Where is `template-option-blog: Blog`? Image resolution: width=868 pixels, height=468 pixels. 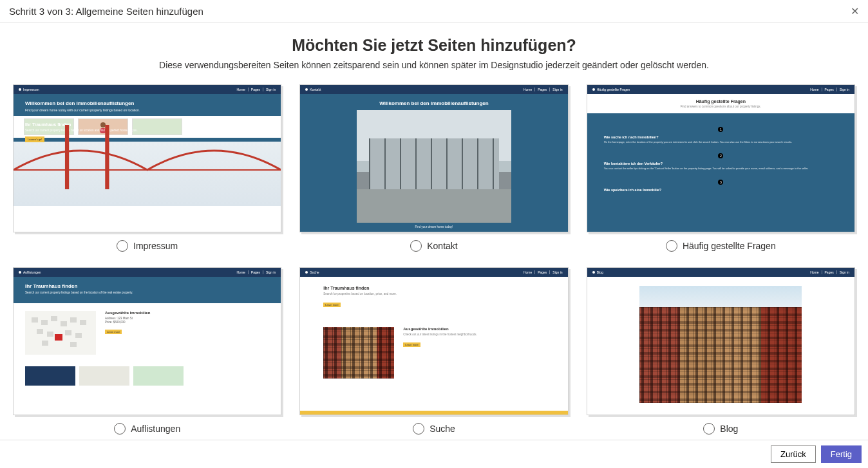 template-option-blog: Blog is located at coordinates (721, 429).